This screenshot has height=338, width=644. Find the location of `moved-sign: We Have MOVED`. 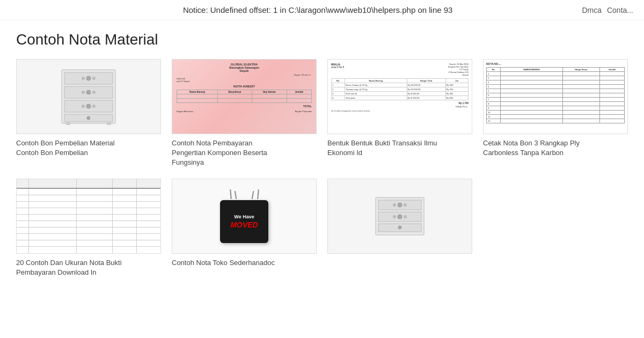

moved-sign: We Have MOVED is located at coordinates (244, 222).